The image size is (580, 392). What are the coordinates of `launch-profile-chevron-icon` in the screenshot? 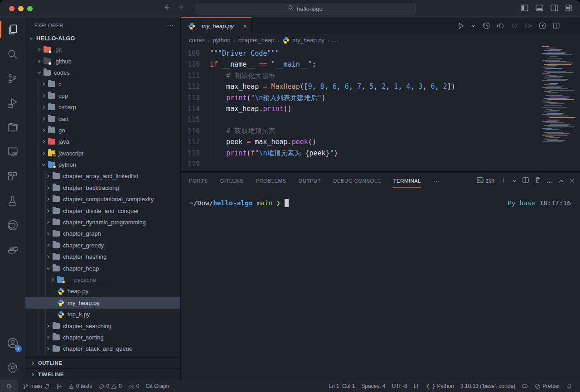 It's located at (514, 181).